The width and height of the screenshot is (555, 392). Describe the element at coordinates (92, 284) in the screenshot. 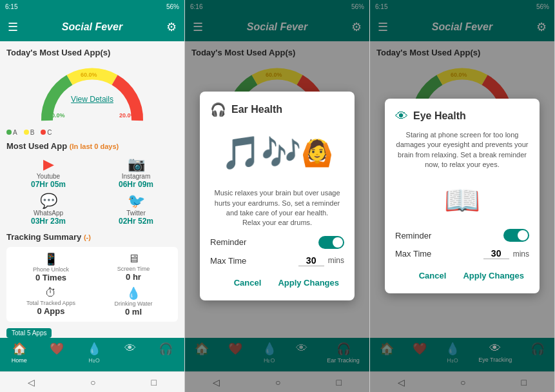

I see `tracking-summary: 📱 Phone Unlock 0 Times 🖥 Screen Time 0 h…` at that location.